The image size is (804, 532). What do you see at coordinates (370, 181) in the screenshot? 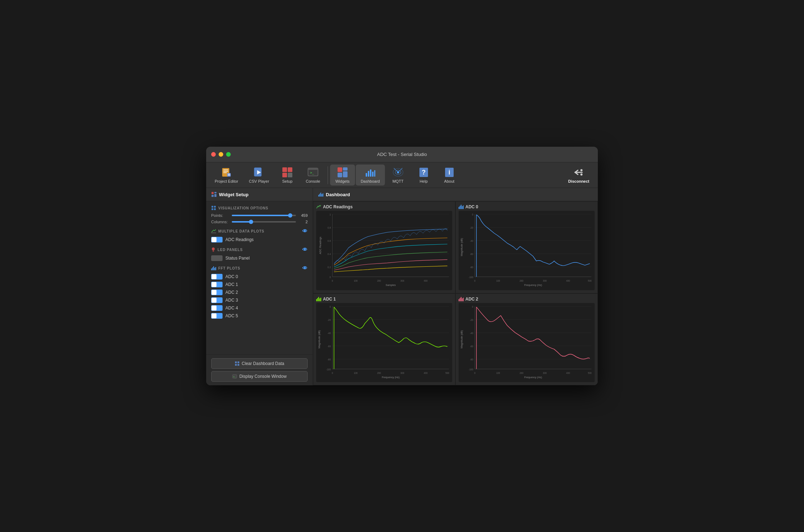
I see `toolbar-dashboard-label: Dashboard` at bounding box center [370, 181].